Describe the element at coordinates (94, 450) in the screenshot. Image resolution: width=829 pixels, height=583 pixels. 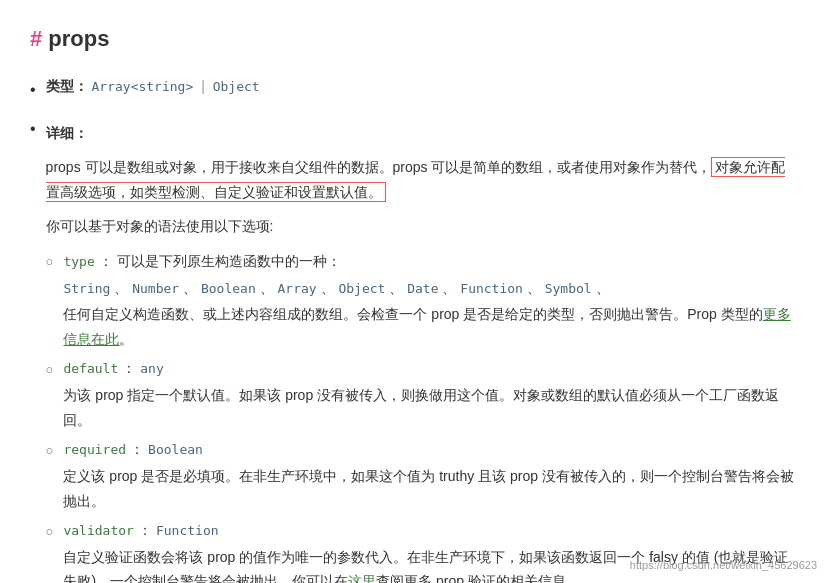
I see `option-key-required: required` at that location.